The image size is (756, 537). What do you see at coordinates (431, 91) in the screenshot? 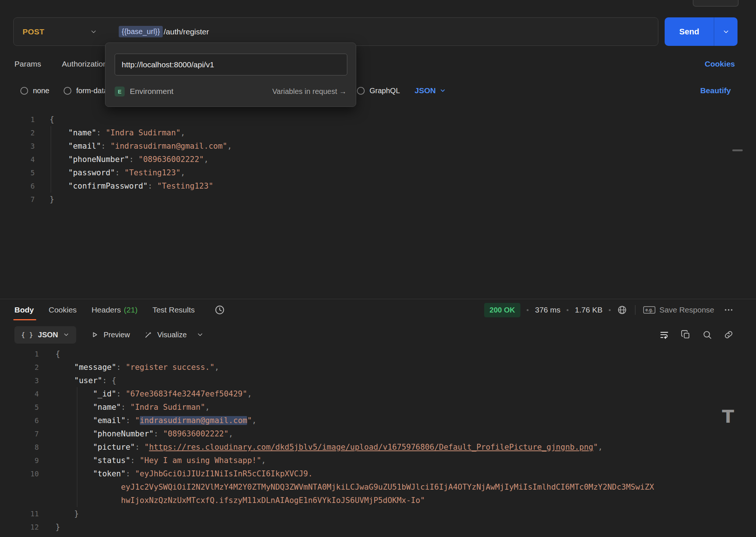
I see `raw-language-select: JSON` at bounding box center [431, 91].